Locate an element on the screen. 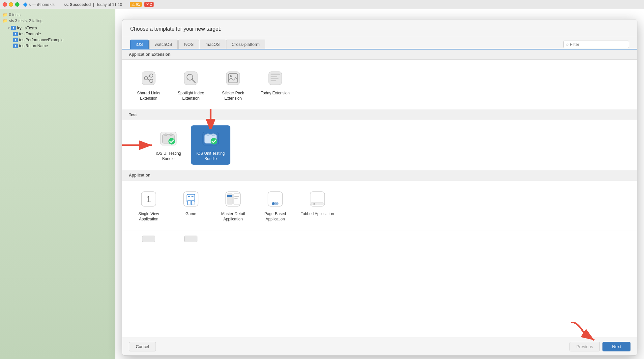 Image resolution: width=644 pixels, height=359 pixels. template-spotlight: Spotlight Index Extension is located at coordinates (191, 84).